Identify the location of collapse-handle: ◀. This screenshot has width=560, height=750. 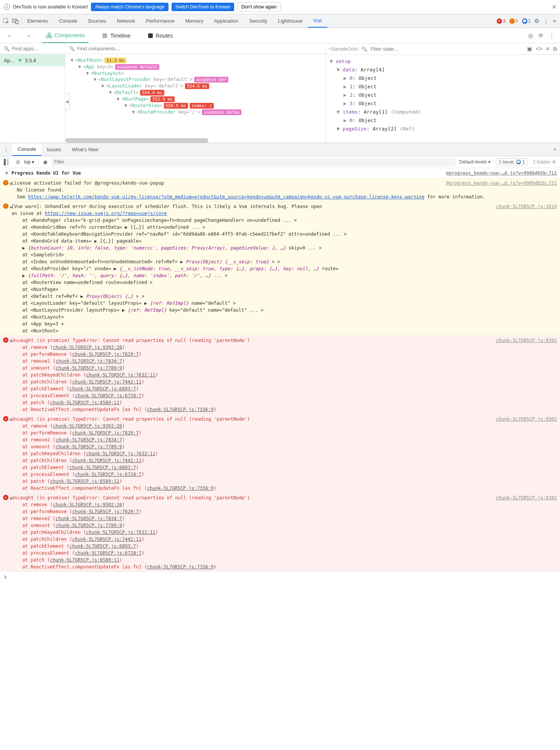
(68, 102).